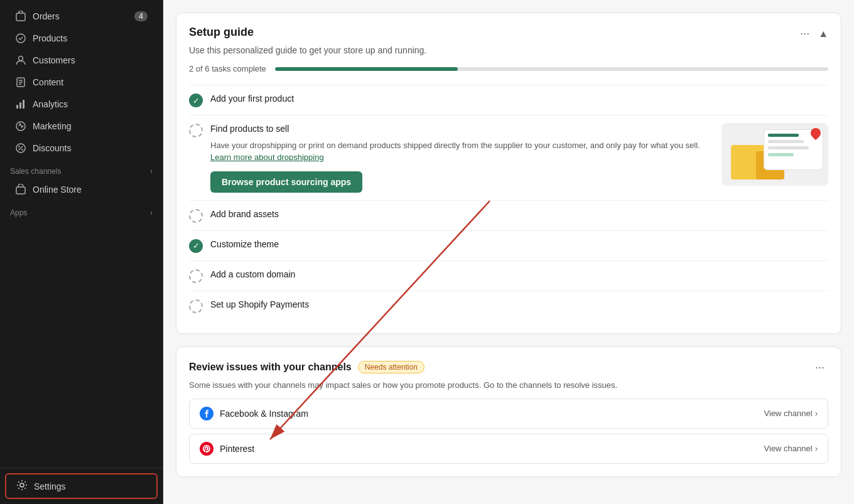 The image size is (854, 504). What do you see at coordinates (509, 449) in the screenshot?
I see `channel-pinterest: Pinterest View channel ›` at bounding box center [509, 449].